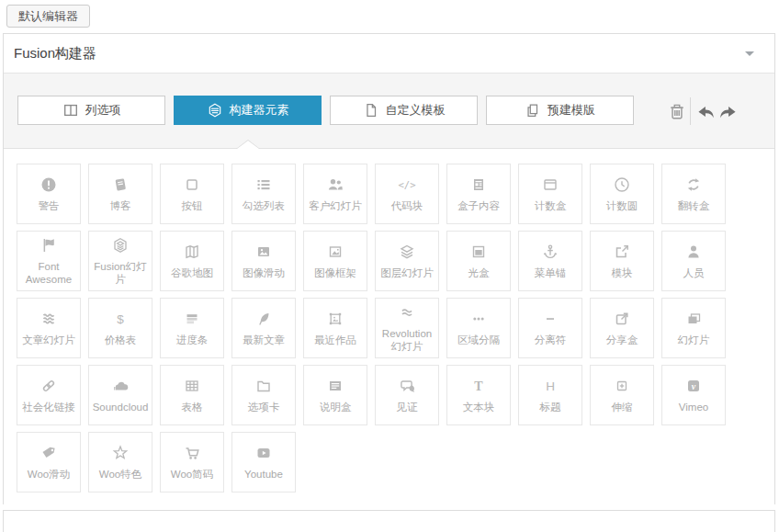 The height and width of the screenshot is (532, 779). I want to click on element-label: Woo特色, so click(120, 475).